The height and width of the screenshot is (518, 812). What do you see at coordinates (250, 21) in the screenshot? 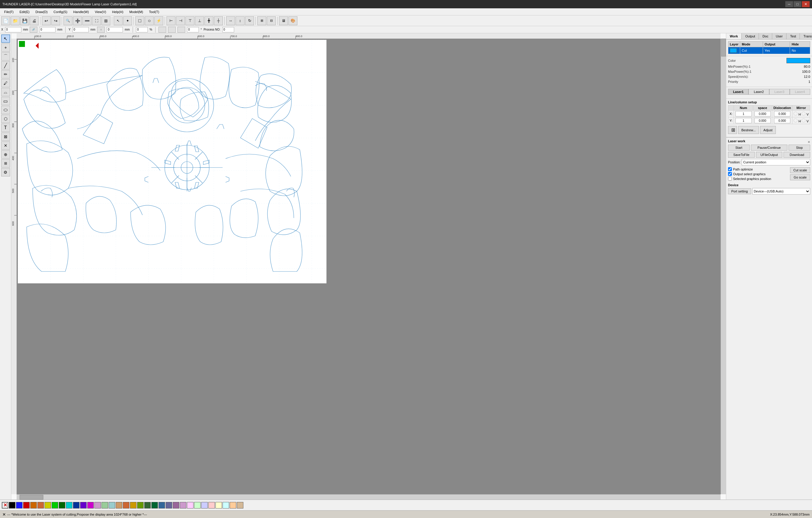
I see `rotate-button: ↻` at bounding box center [250, 21].